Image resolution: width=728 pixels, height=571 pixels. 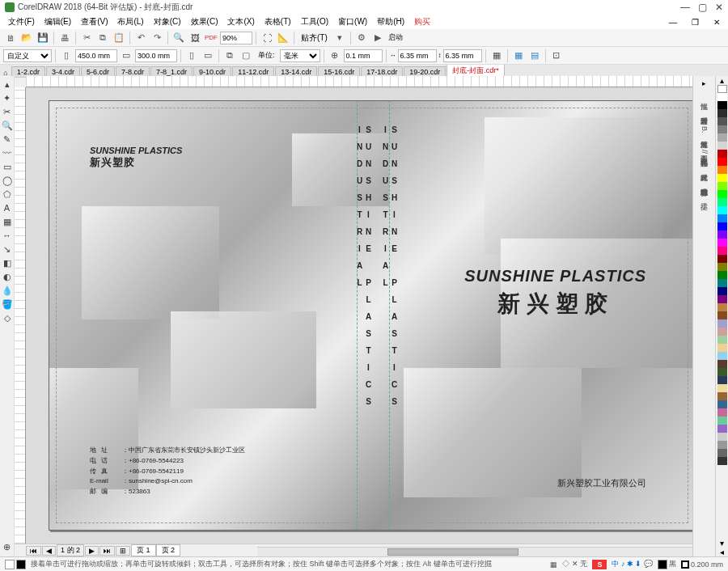 What do you see at coordinates (7, 112) in the screenshot?
I see `crop-tool-icon: ✂` at bounding box center [7, 112].